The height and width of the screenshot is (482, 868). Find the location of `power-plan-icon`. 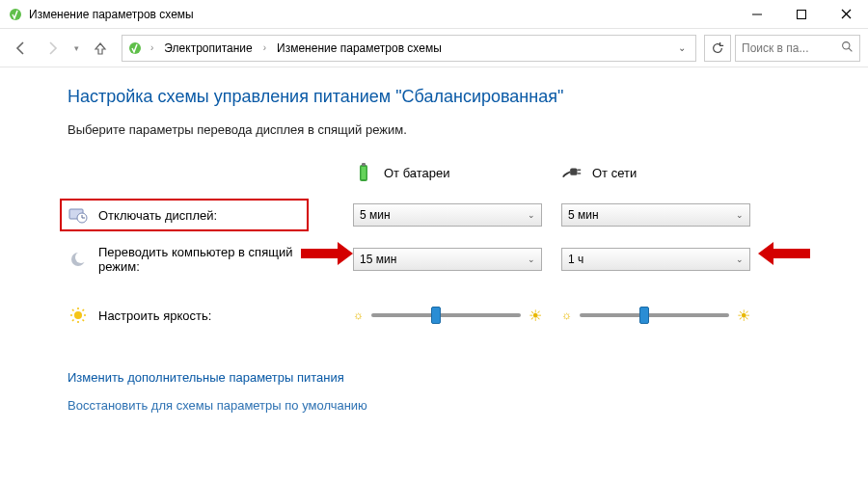

power-plan-icon is located at coordinates (135, 48).